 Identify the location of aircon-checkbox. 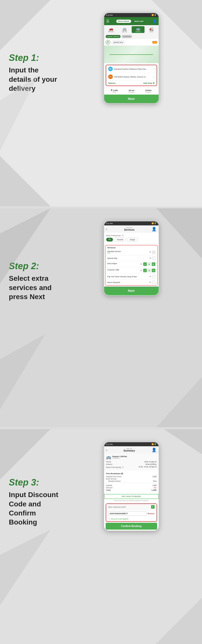
(154, 282).